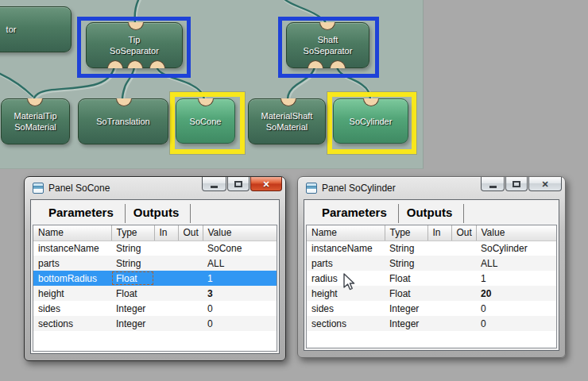 Image resolution: width=588 pixels, height=381 pixels. Describe the element at coordinates (155, 294) in the screenshot. I see `table-row: height Float 3` at that location.